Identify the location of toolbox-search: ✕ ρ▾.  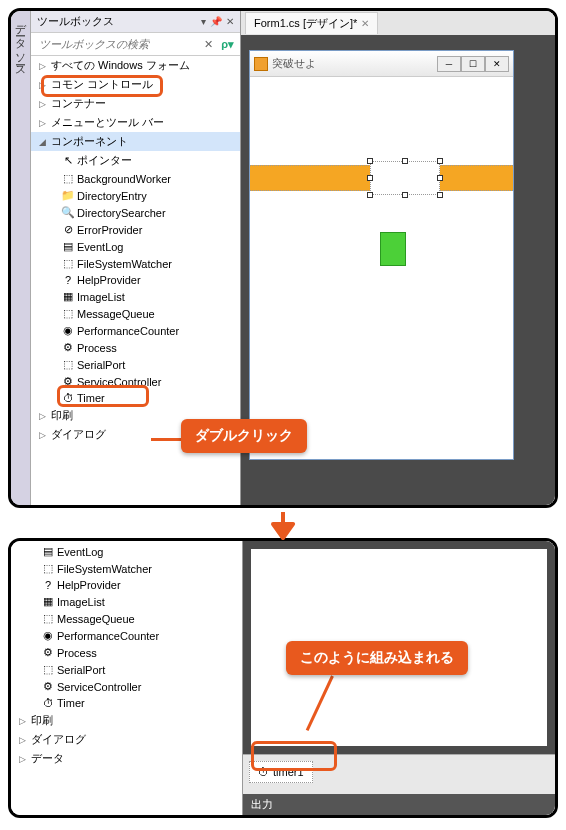
(136, 44).